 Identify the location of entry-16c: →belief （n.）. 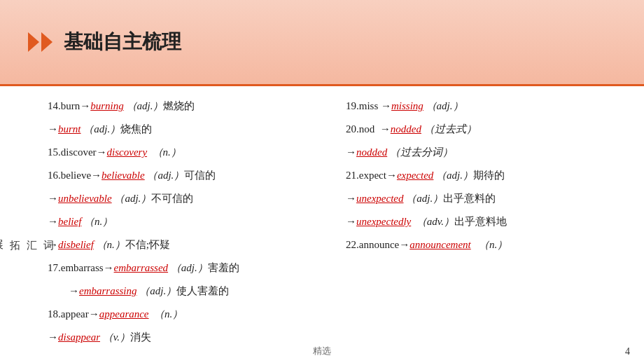
(190, 221).